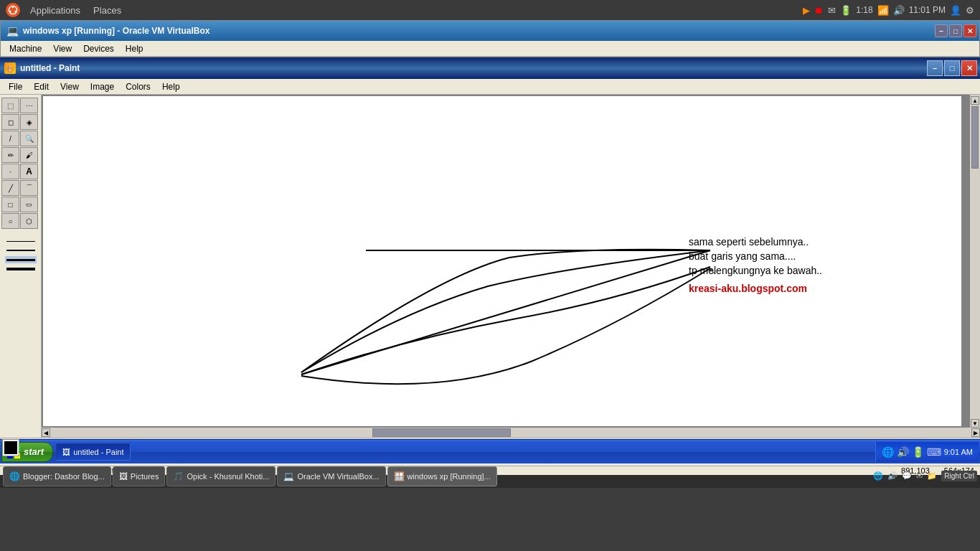  What do you see at coordinates (98, 452) in the screenshot?
I see `taskbar-paint-label: untitled - Paint` at bounding box center [98, 452].